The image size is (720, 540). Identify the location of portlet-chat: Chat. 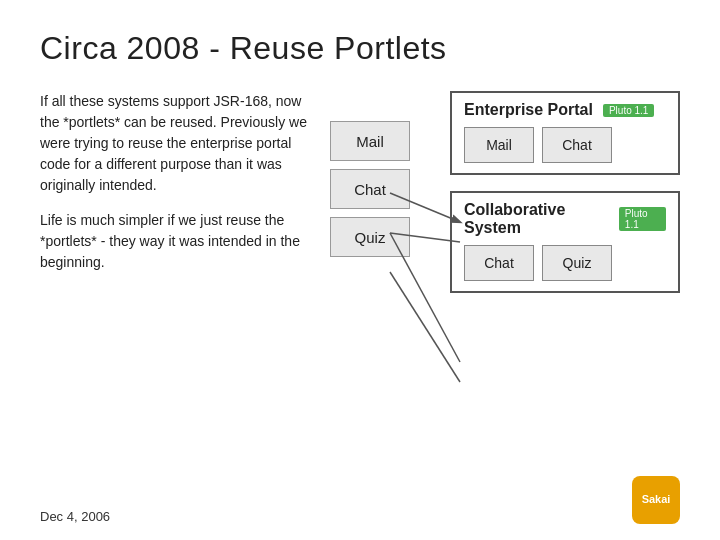
(370, 189).